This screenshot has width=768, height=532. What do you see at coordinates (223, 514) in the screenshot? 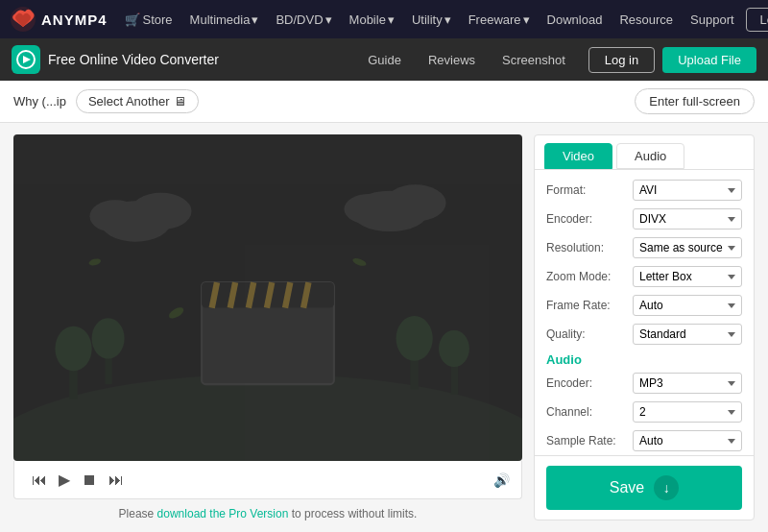
I see `pro-version-link: download the Pro Version` at bounding box center [223, 514].